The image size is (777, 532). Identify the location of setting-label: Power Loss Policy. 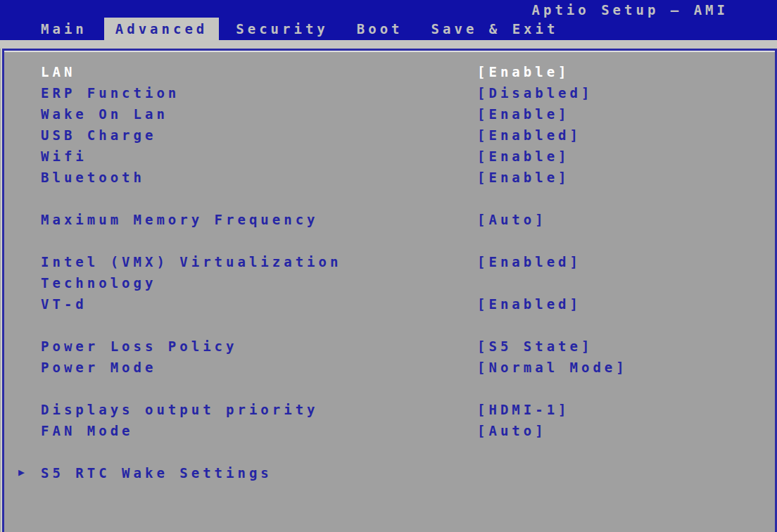
(259, 346).